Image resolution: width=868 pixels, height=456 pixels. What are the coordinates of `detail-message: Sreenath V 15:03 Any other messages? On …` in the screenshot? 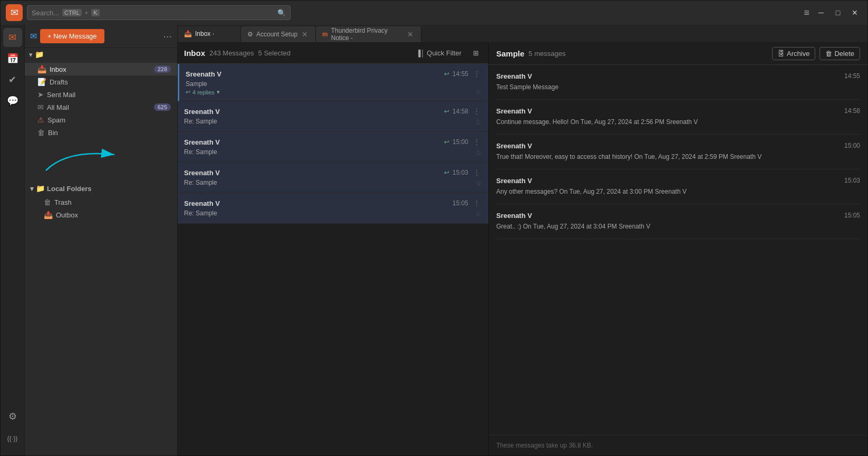 It's located at (678, 187).